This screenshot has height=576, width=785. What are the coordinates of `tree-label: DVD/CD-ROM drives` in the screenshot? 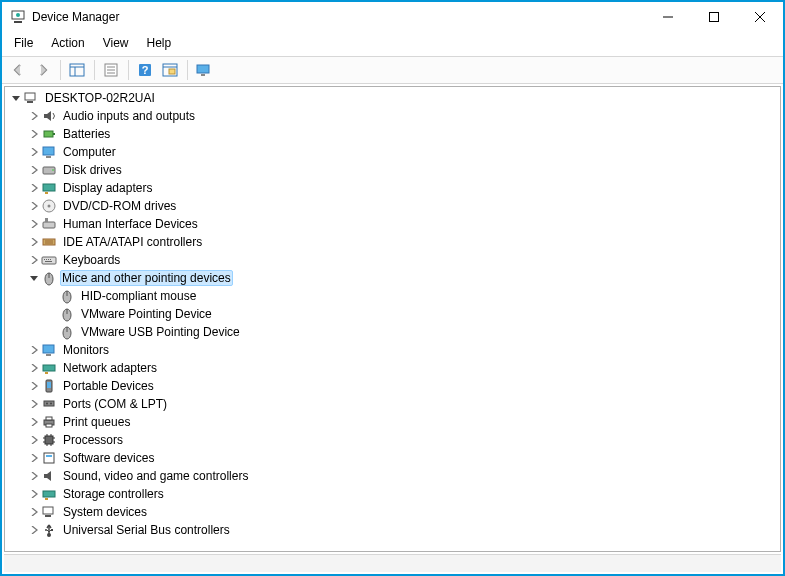 It's located at (120, 206).